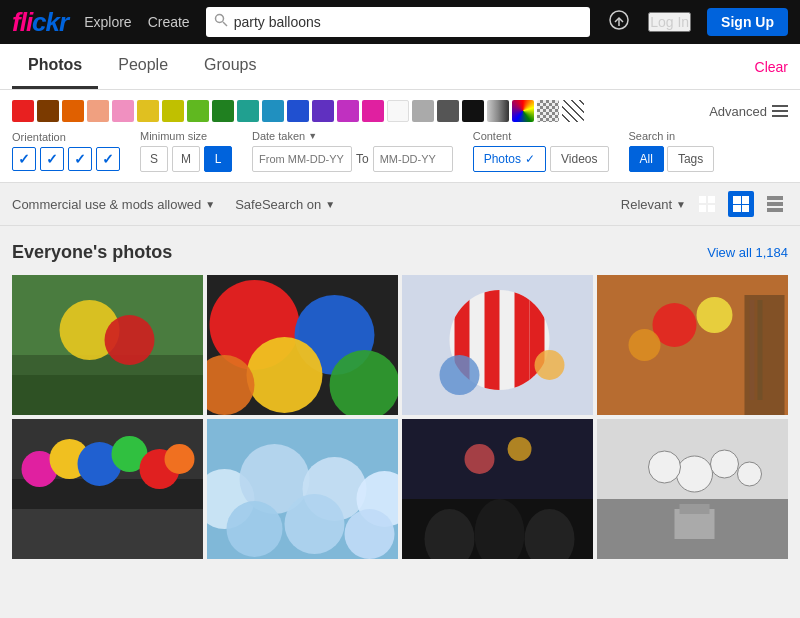 This screenshot has height=618, width=800. I want to click on view-grid-4-button, so click(741, 204).